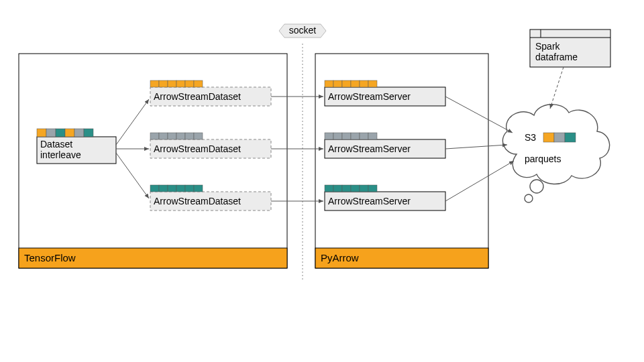 This screenshot has width=644, height=362. Describe the element at coordinates (339, 257) in the screenshot. I see `pyarrow-title: PyArrow` at that location.